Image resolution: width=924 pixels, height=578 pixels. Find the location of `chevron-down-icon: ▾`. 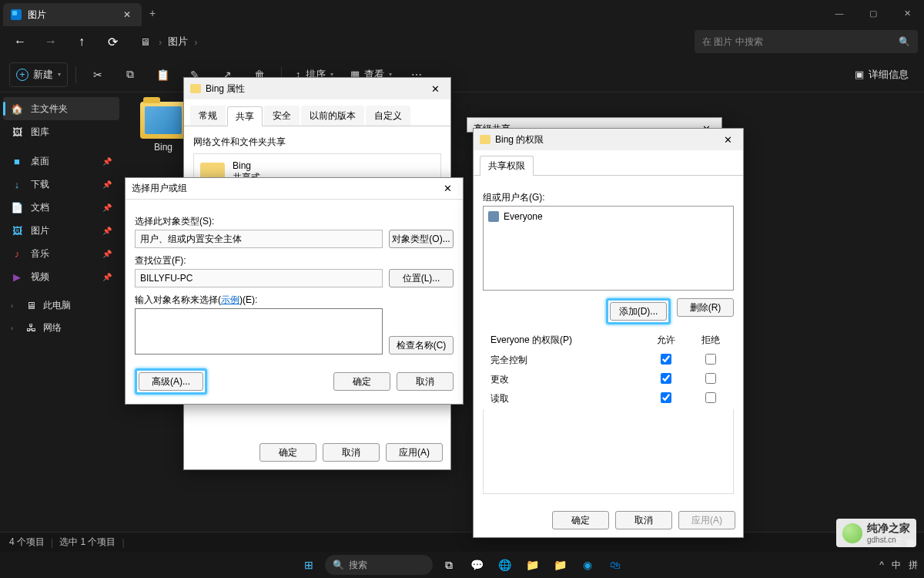

chevron-down-icon: ▾ is located at coordinates (59, 74).